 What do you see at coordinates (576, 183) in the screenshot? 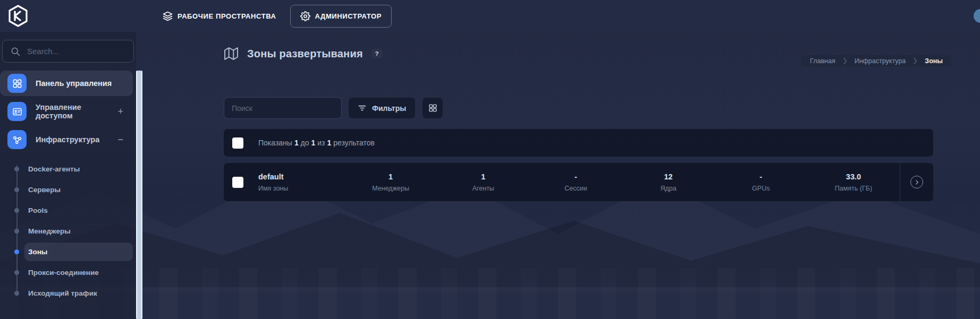
I see `cell-sessions: - Сессии` at bounding box center [576, 183].